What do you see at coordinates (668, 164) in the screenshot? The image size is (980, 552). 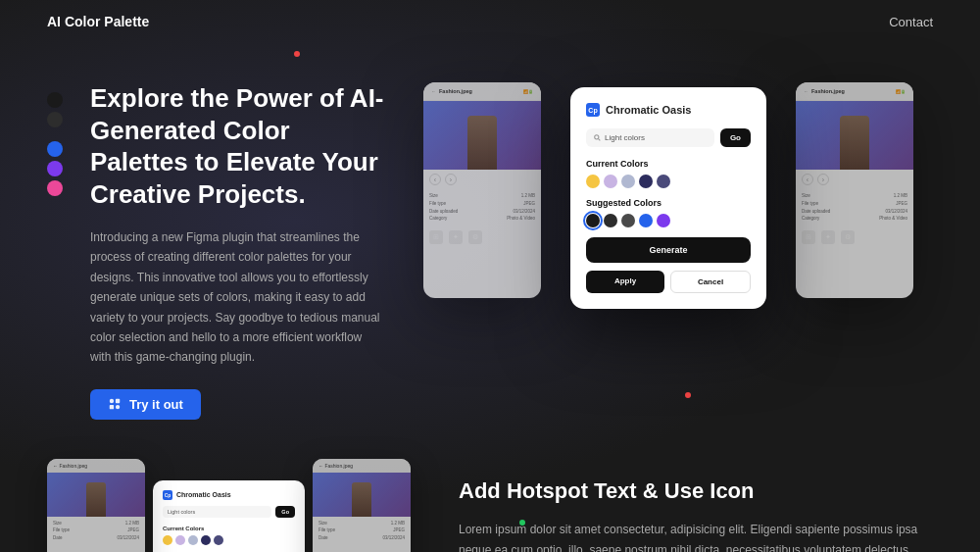 I see `current-colors-label: Current Colors` at bounding box center [668, 164].